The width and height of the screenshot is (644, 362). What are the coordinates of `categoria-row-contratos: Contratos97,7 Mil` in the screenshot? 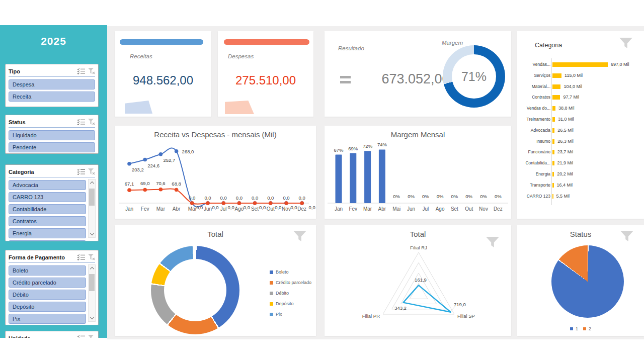 It's located at (580, 98).